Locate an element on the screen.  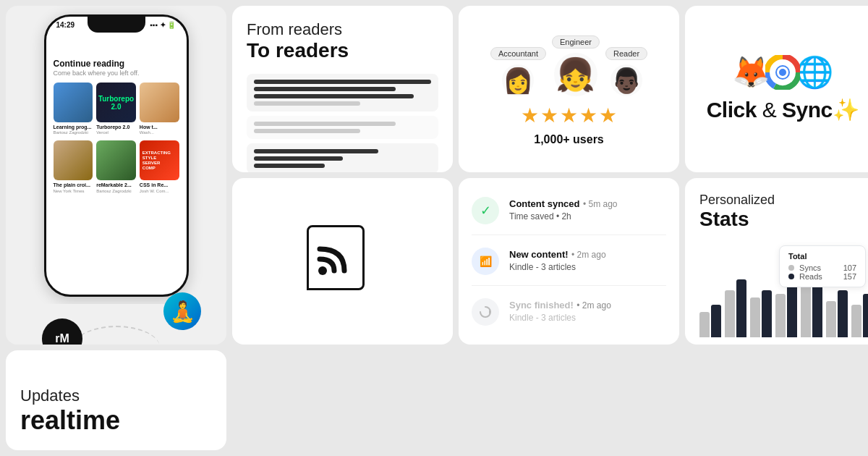
card-title-5: reMarkable 2... is located at coordinates (116, 185).